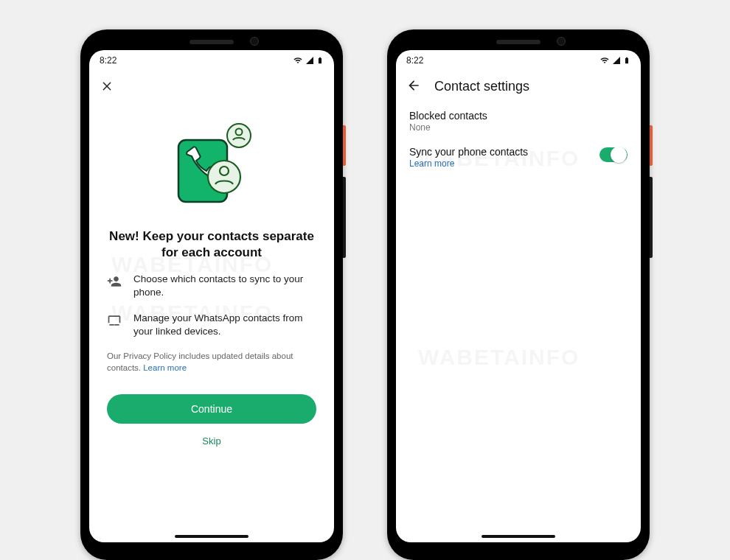 This screenshot has height=560, width=730. What do you see at coordinates (518, 85) in the screenshot?
I see `settings-header: Contact settings` at bounding box center [518, 85].